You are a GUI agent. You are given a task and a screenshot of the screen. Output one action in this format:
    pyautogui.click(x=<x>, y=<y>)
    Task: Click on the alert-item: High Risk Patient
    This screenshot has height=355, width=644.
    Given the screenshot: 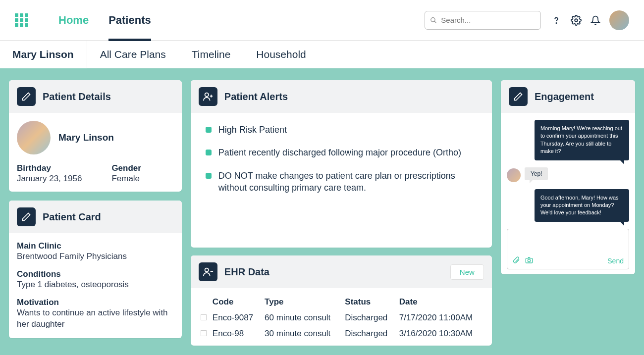 What is the action you would take?
    pyautogui.click(x=341, y=130)
    